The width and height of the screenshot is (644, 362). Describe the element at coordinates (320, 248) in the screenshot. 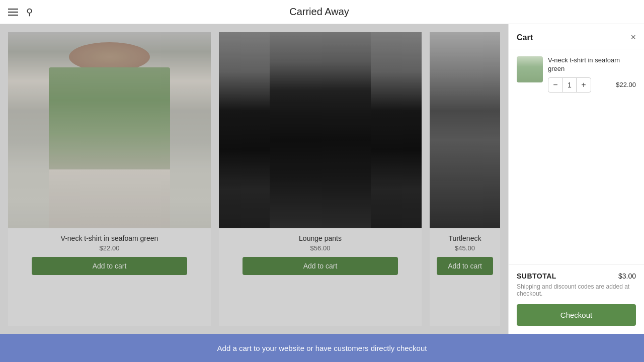

I see `product-price-2: $56.00` at that location.